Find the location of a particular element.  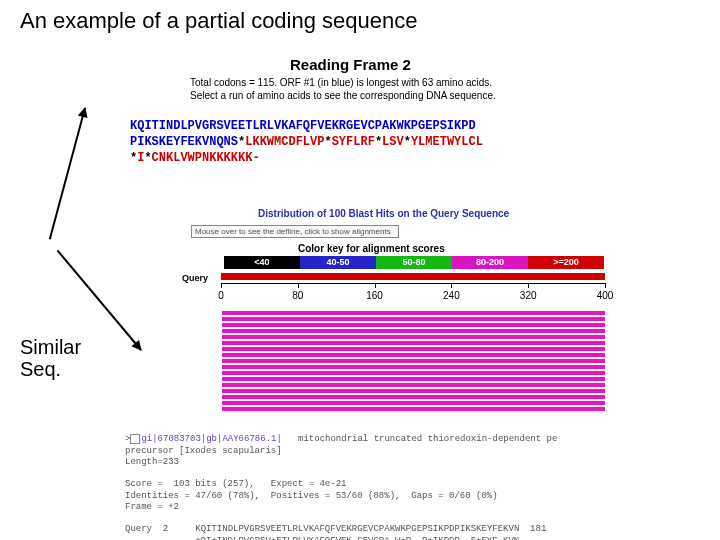

alignment-text: >gi|67083703|gb|AAY66786.1| mitochondria… is located at coordinates (341, 487).